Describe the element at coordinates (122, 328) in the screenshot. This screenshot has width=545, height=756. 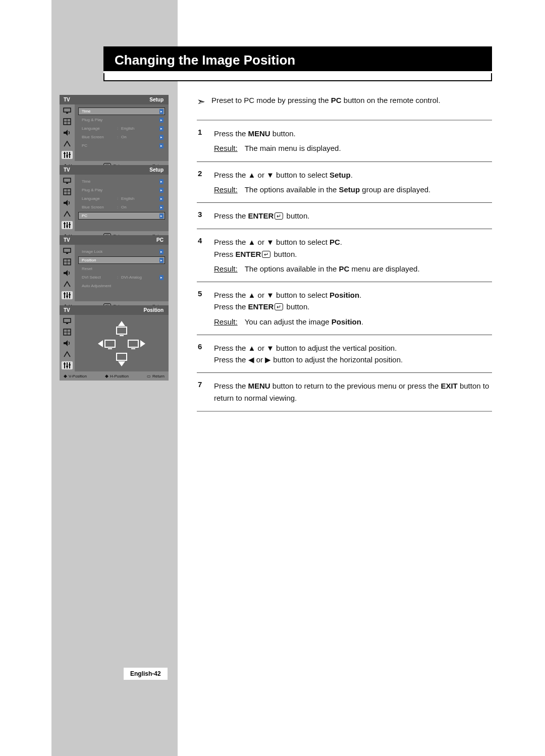
I see `position-up` at that location.